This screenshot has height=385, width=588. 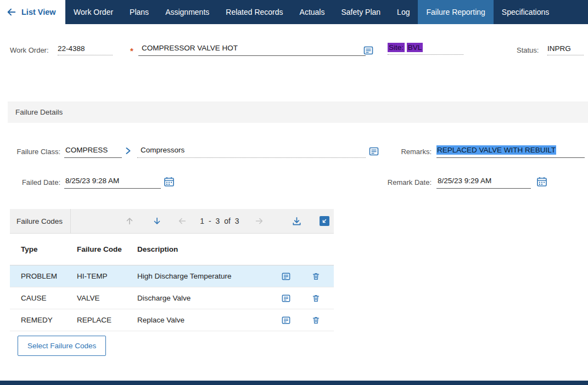 What do you see at coordinates (30, 50) in the screenshot?
I see `work-order-label: Work Order:` at bounding box center [30, 50].